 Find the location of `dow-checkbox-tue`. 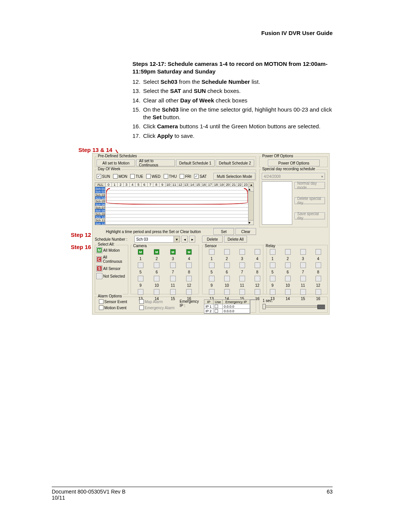

dow-checkbox-tue is located at coordinates (132, 176).